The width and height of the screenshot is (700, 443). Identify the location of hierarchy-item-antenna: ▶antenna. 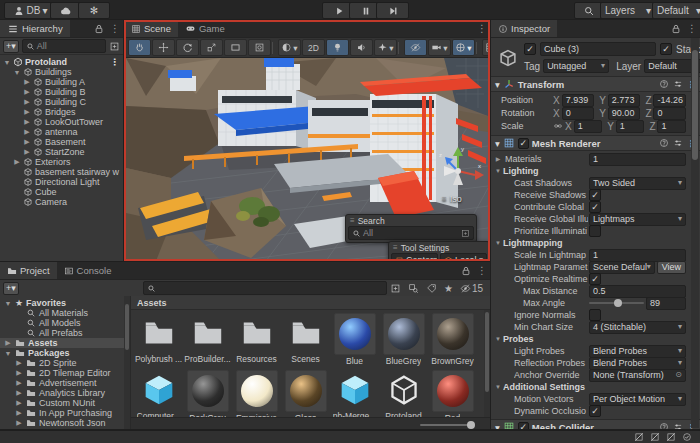
(62, 132).